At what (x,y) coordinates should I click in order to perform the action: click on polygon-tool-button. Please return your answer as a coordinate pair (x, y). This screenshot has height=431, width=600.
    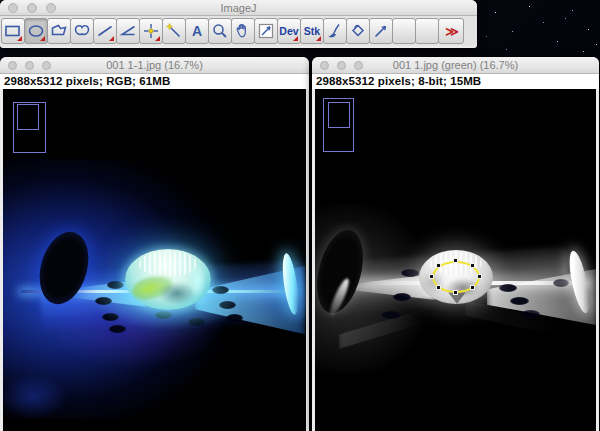
    Looking at the image, I should click on (59, 31).